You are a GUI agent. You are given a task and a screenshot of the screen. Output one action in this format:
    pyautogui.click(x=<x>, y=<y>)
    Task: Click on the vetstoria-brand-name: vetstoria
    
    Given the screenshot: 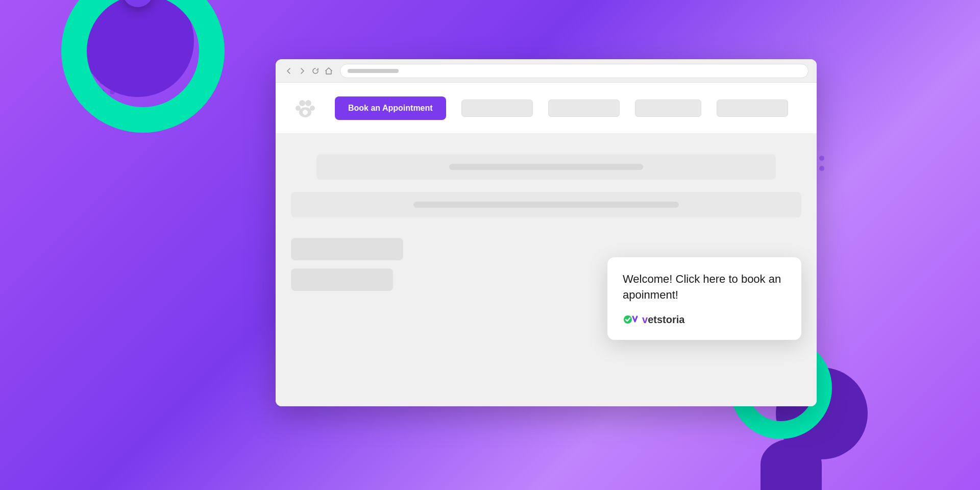 What is the action you would take?
    pyautogui.click(x=664, y=320)
    